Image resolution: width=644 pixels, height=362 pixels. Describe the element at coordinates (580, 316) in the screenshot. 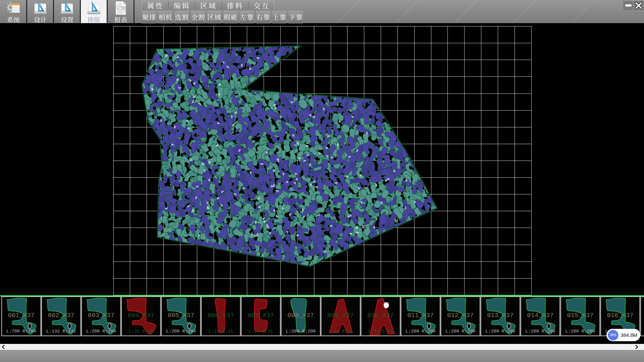

I see `svg-text: 015_#37` at that location.